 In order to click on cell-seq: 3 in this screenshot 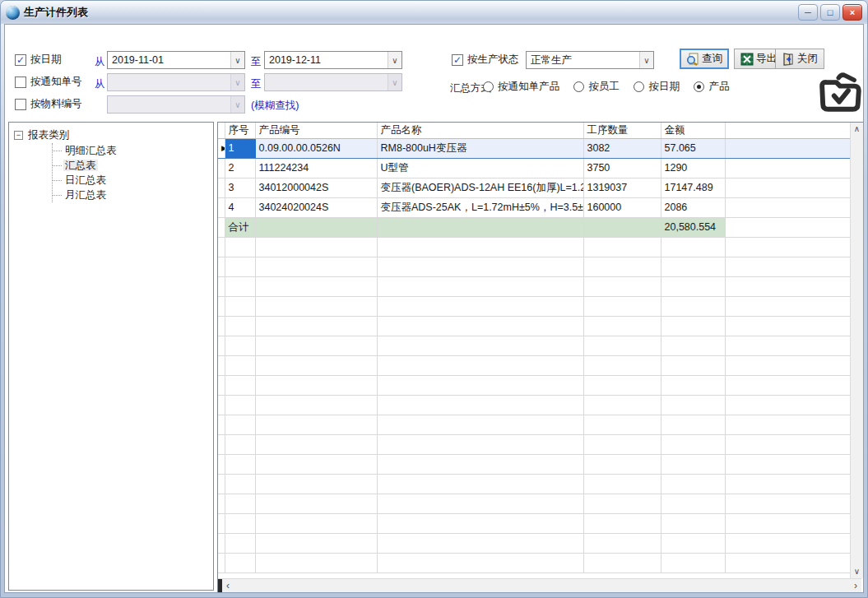, I will do `click(240, 188)`.